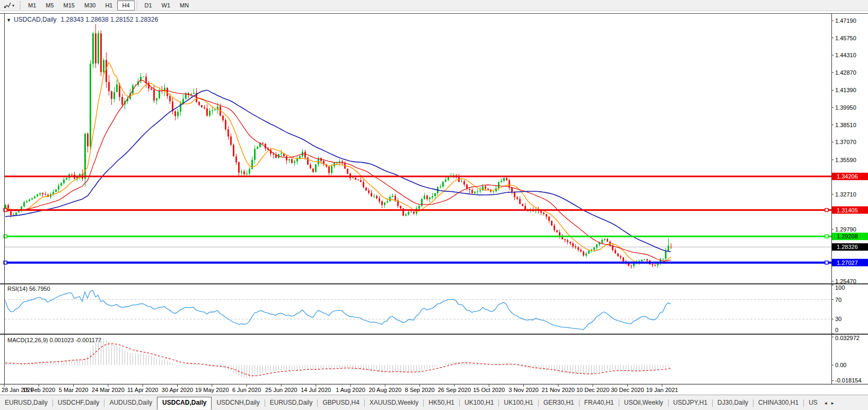  What do you see at coordinates (109, 5) in the screenshot?
I see `timeframe-button-h1: H1` at bounding box center [109, 5].